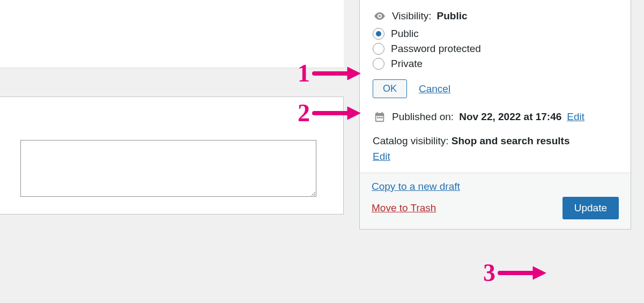 The height and width of the screenshot is (303, 644). I want to click on radio-password-protected: Password protected, so click(495, 49).